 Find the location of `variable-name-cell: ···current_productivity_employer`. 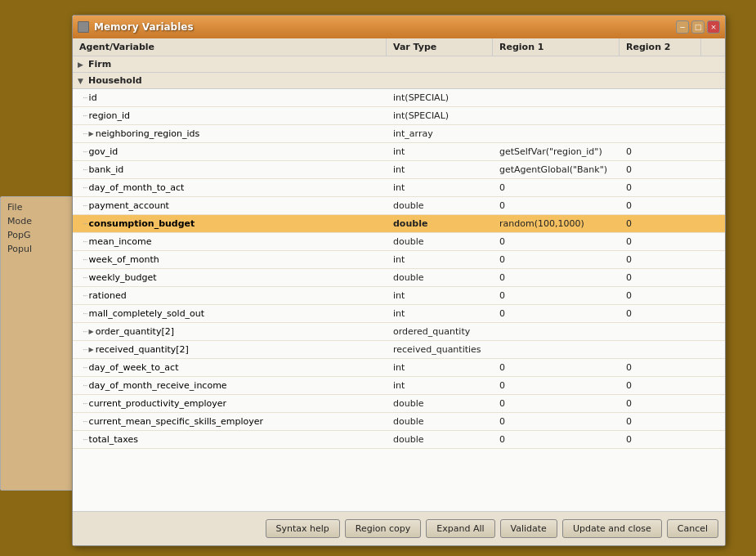

variable-name-cell: ···current_productivity_employer is located at coordinates (230, 404).